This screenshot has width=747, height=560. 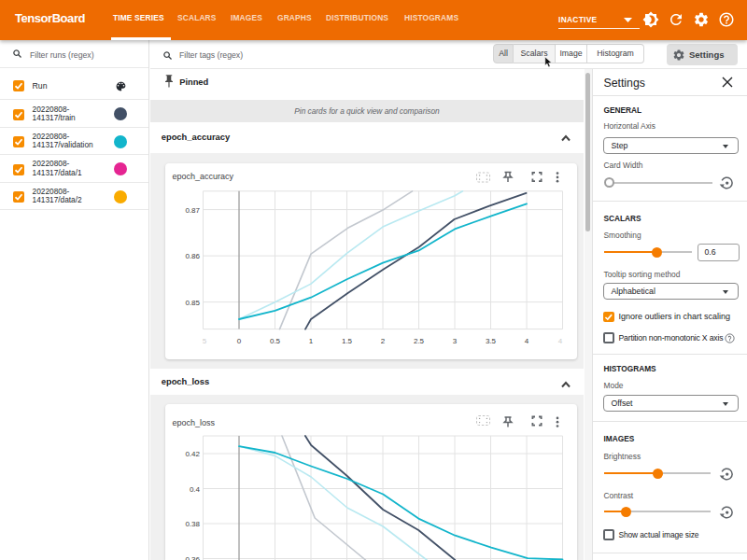 What do you see at coordinates (192, 302) in the screenshot?
I see `svg-text: 0.85` at bounding box center [192, 302].